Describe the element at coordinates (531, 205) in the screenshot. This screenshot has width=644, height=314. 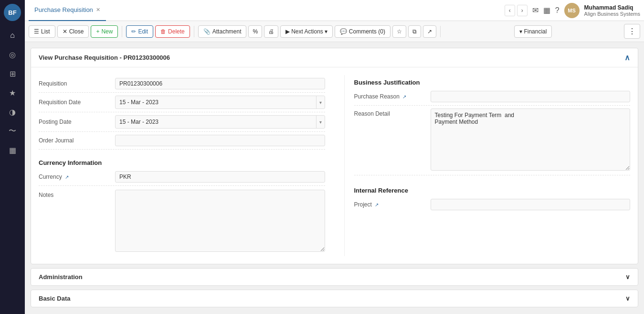
I see `project-value` at that location.